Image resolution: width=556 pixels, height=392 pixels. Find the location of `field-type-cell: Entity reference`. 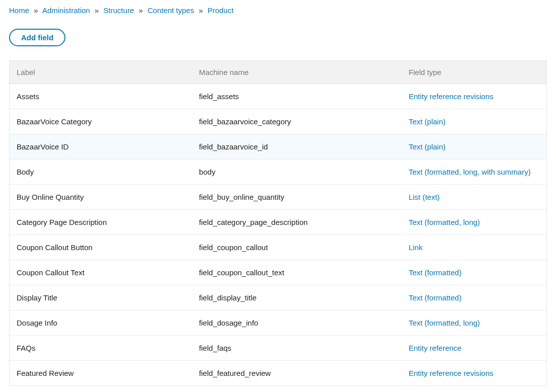

field-type-cell: Entity reference is located at coordinates (474, 348).